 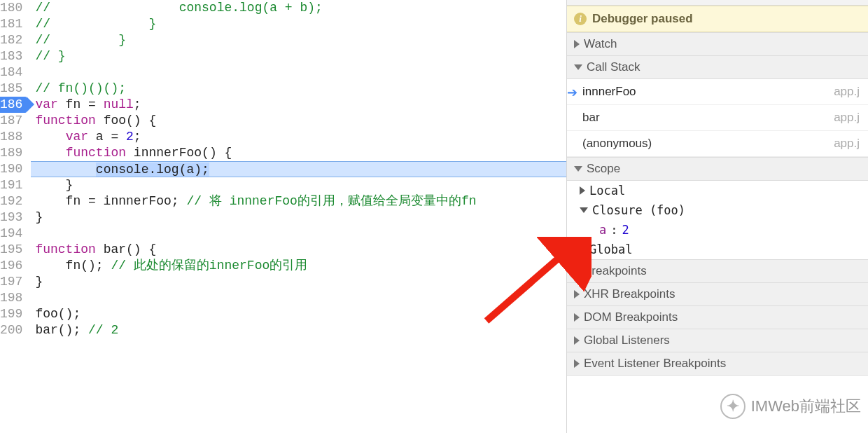 I want to click on line-number: 200, so click(x=13, y=331).